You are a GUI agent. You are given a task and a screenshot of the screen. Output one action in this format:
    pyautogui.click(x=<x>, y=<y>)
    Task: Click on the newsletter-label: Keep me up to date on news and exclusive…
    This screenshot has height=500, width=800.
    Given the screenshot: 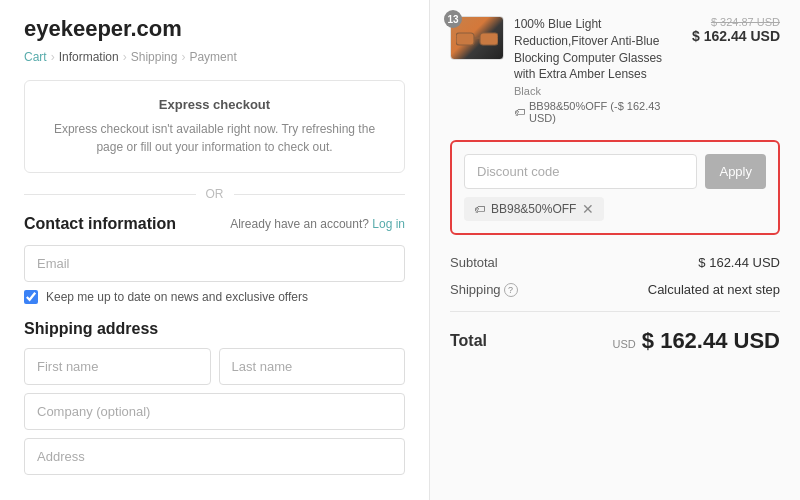 What is the action you would take?
    pyautogui.click(x=177, y=297)
    